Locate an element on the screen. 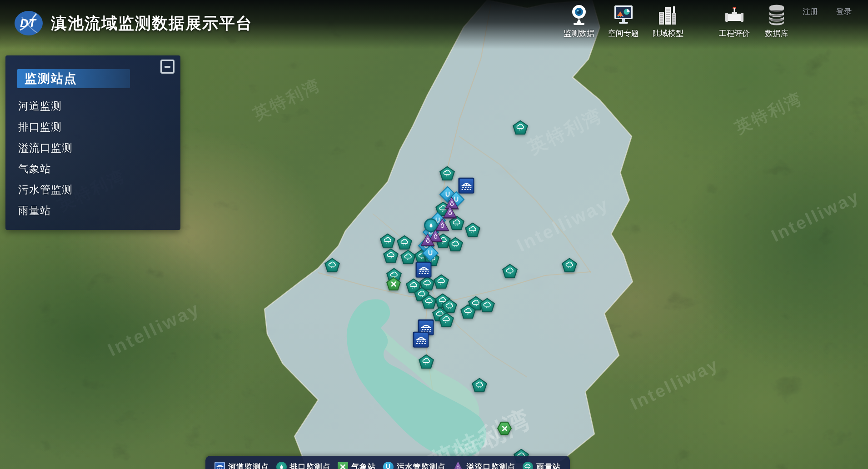 This screenshot has width=868, height=469. nav-label: 空间专题 is located at coordinates (624, 34).